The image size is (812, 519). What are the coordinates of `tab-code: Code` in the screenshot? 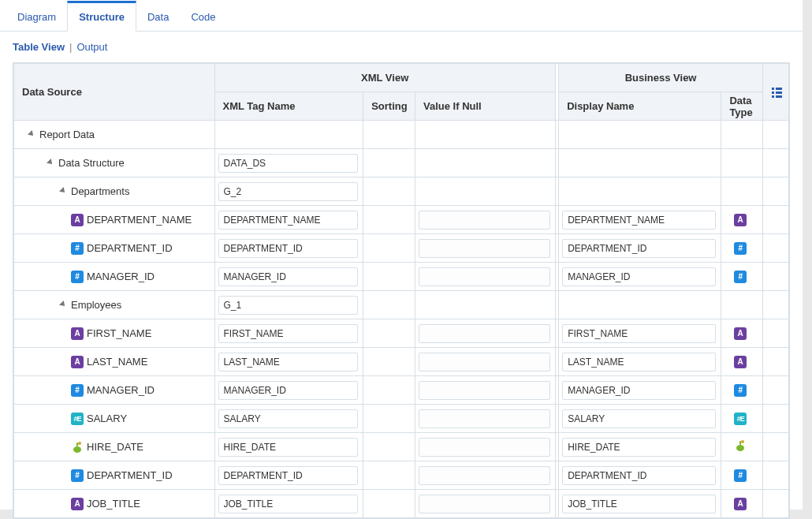 It's located at (203, 17).